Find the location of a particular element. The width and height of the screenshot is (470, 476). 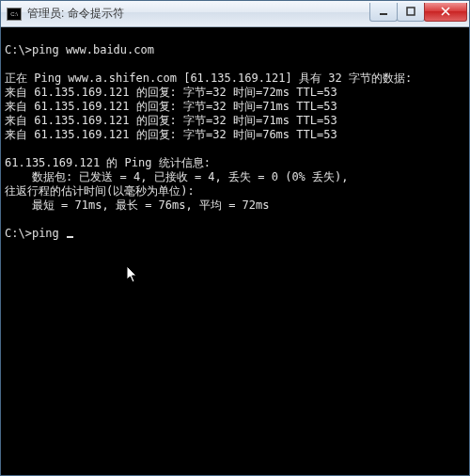

minimize-button is located at coordinates (384, 12).